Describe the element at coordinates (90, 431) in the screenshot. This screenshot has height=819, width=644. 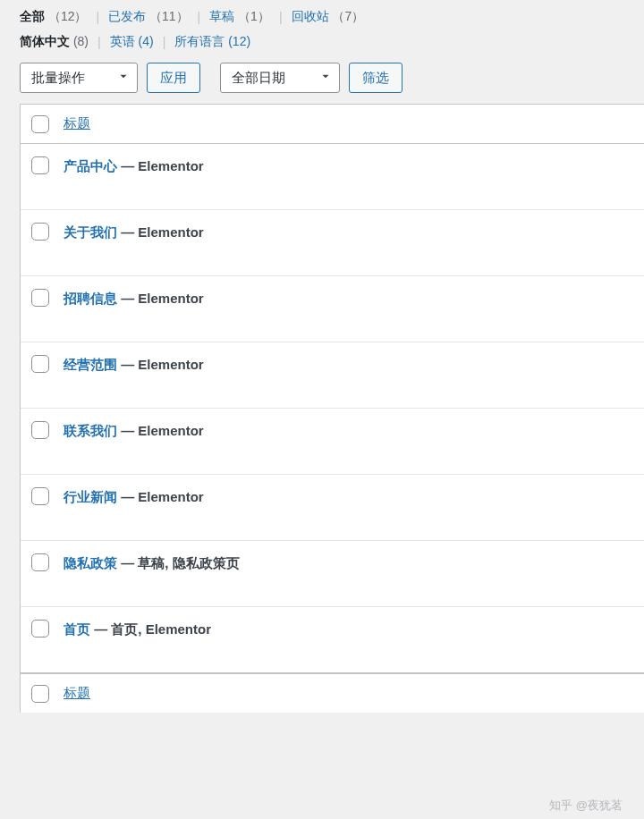
I see `row-title-link: 联系我们` at that location.